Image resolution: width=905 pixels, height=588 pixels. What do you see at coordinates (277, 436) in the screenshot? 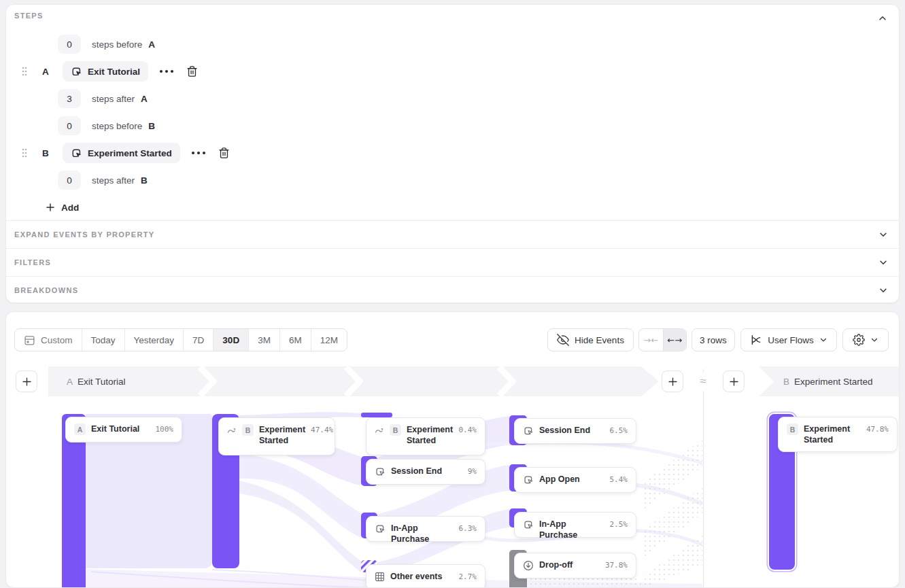
I see `node-experiment-started-47: B Experiment Started 47.4%` at bounding box center [277, 436].